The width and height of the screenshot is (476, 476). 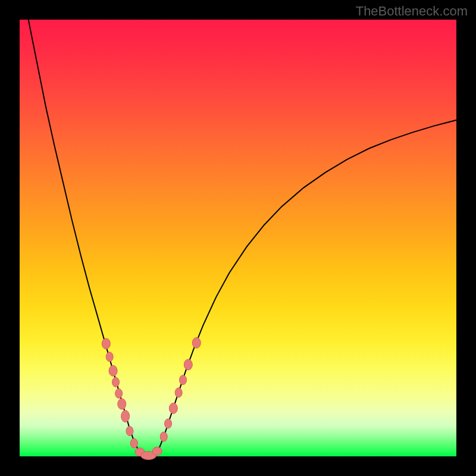 What do you see at coordinates (151, 399) in the screenshot?
I see `marker-group` at bounding box center [151, 399].